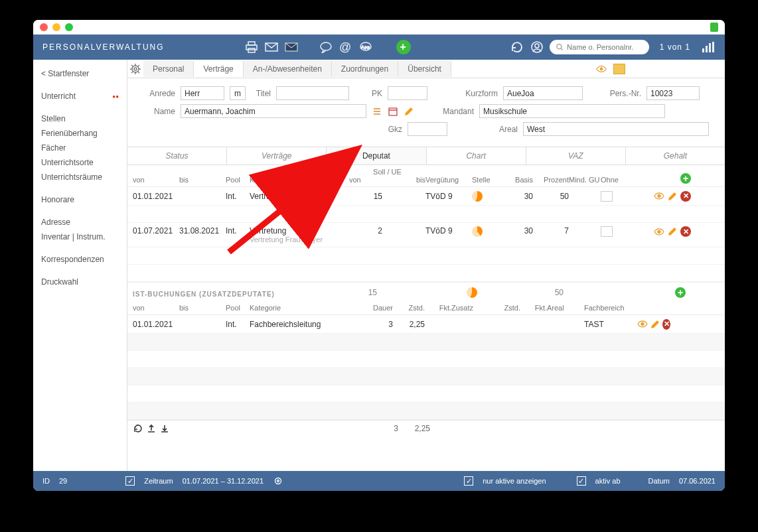 The height and width of the screenshot is (532, 758). I want to click on gkz-label: Gkz, so click(388, 129).